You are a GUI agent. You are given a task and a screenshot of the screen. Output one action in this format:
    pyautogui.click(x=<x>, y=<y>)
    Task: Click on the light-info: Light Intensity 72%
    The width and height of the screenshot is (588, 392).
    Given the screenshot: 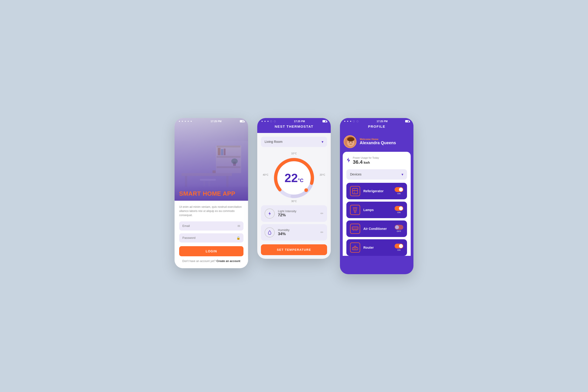 What is the action you would take?
    pyautogui.click(x=287, y=214)
    